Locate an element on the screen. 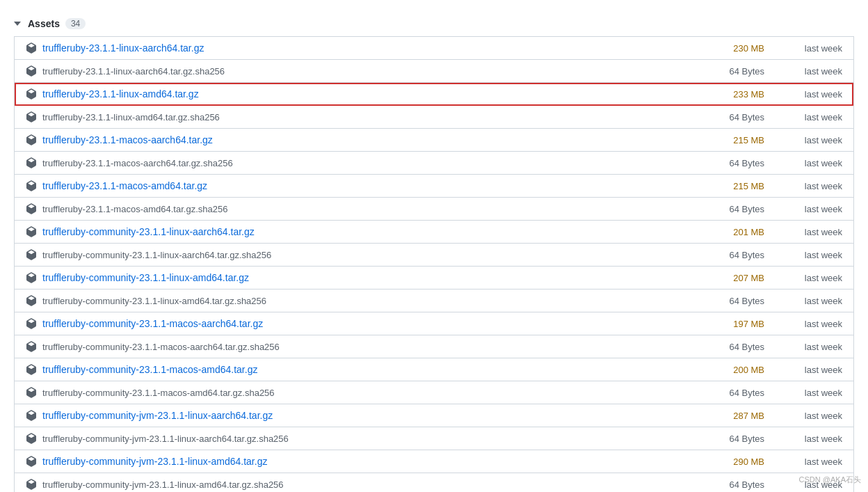 The height and width of the screenshot is (492, 868). asset-row: truffleruby-23.1.1-macos-aarch64.tar.gz2… is located at coordinates (434, 141).